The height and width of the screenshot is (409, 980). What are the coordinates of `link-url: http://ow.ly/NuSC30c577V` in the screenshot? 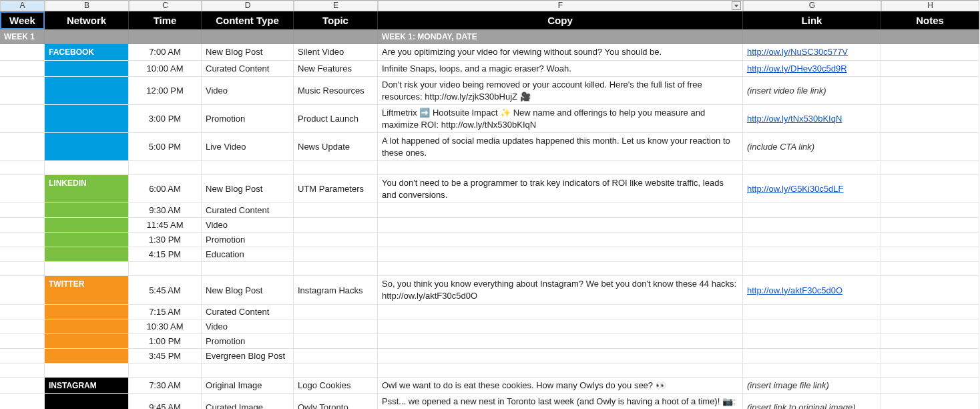 It's located at (797, 52).